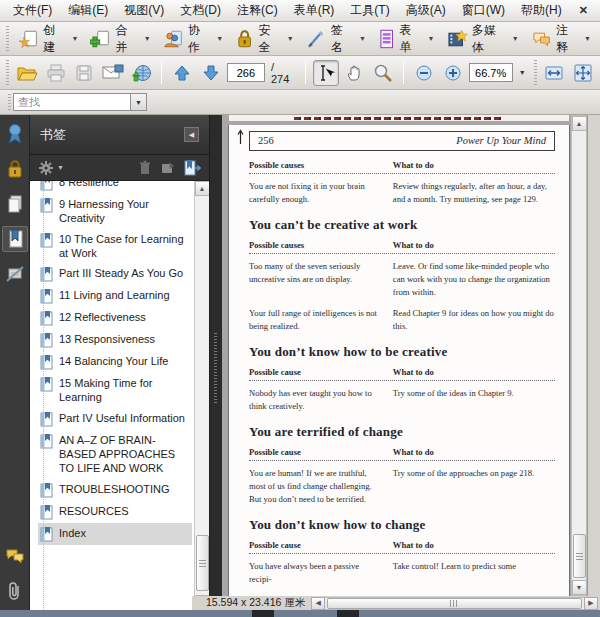 This screenshot has width=600, height=617. What do you see at coordinates (342, 39) in the screenshot?
I see `sign-label: 签名` at bounding box center [342, 39].